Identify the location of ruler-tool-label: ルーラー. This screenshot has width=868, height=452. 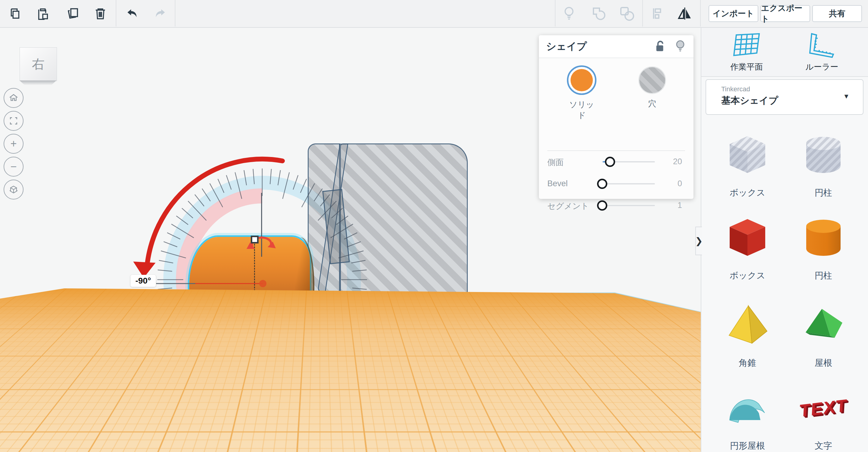
(822, 67).